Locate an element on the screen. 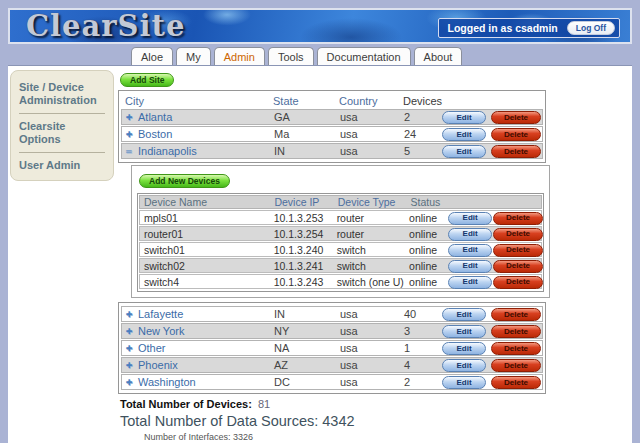 The image size is (640, 443). column-header-status: Status is located at coordinates (430, 202).